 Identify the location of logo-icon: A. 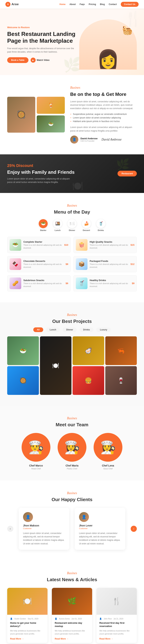
(8, 4).